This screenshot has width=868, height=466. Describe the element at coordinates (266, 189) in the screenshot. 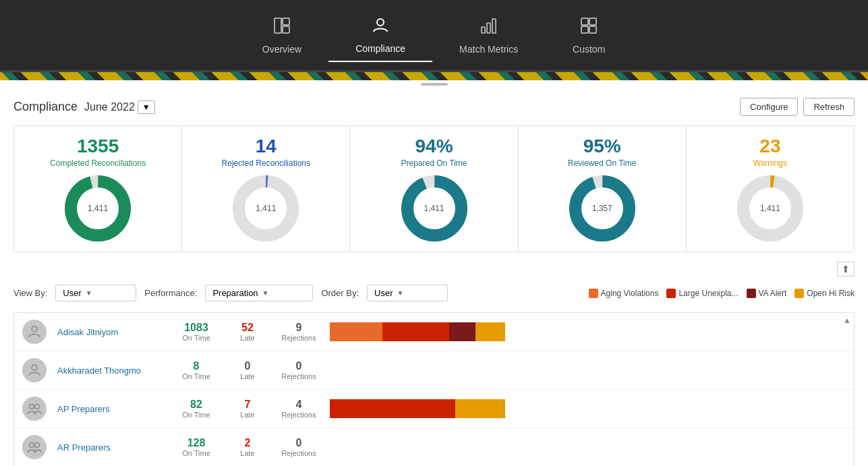

I see `metric-card-1: 14 Rejected Reconciliations 1,411` at that location.